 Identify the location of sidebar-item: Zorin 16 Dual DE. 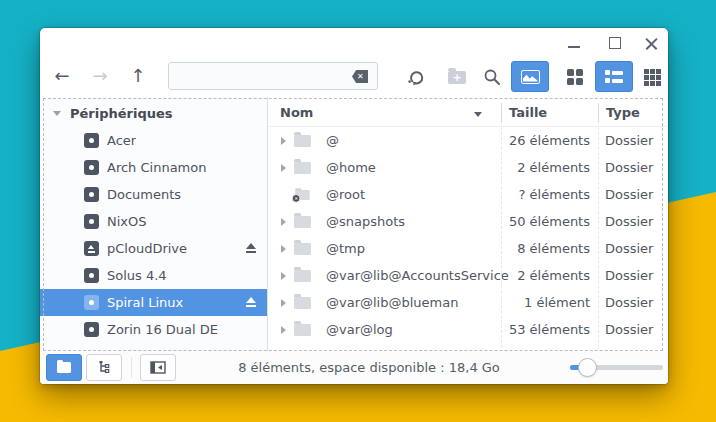
(154, 330).